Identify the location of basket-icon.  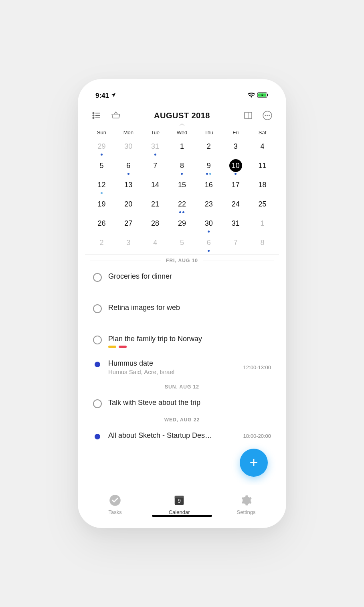
(116, 115).